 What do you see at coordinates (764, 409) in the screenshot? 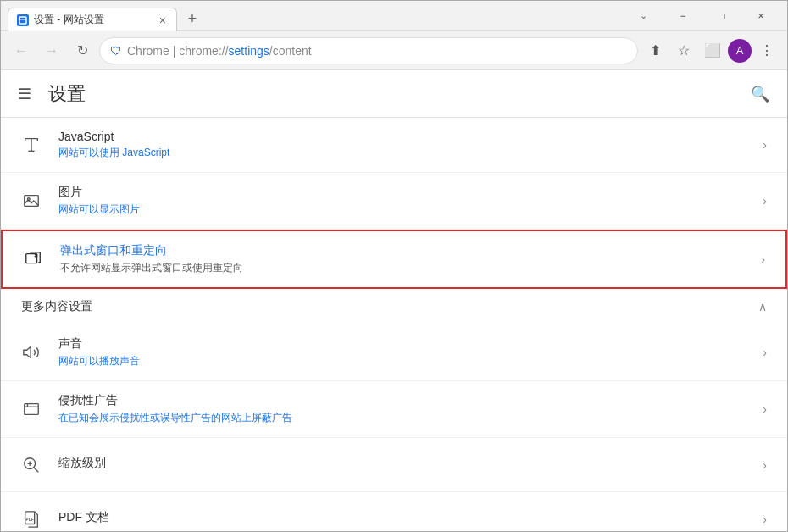
I see `ads-arrow: ›` at bounding box center [764, 409].